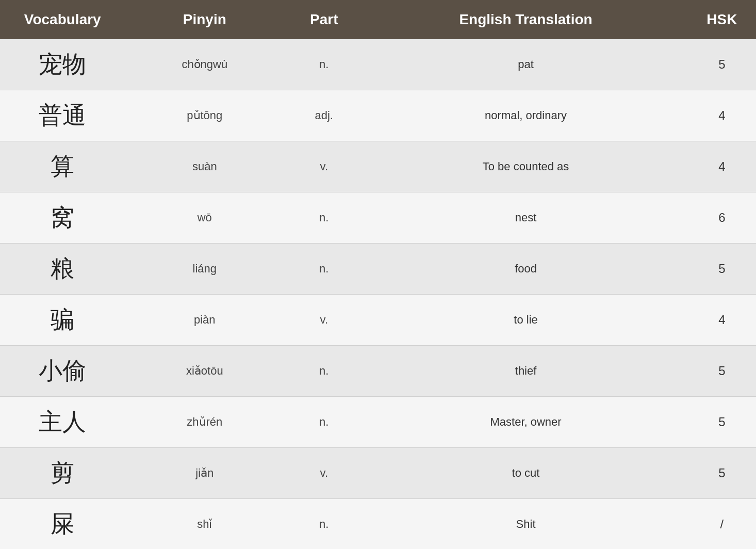 The width and height of the screenshot is (756, 549). I want to click on table-row: 主人zhǔrénn.Master, owner5, so click(378, 422).